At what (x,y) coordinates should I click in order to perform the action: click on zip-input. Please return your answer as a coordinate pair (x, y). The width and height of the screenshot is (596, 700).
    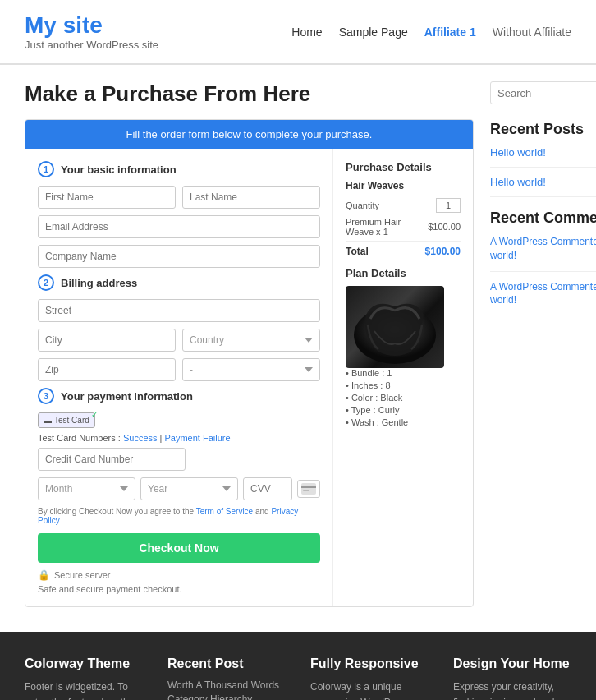
    Looking at the image, I should click on (107, 370).